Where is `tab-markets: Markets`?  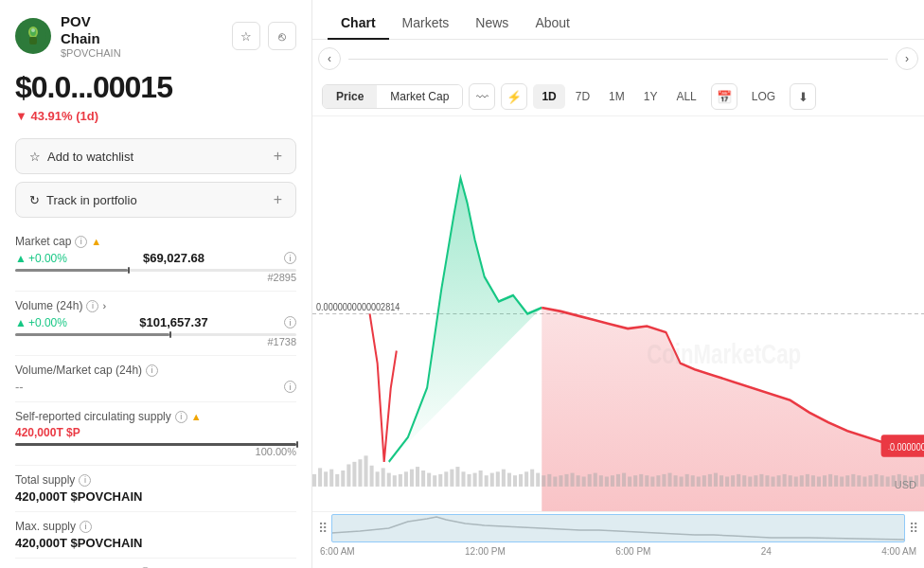
tab-markets: Markets is located at coordinates (426, 24).